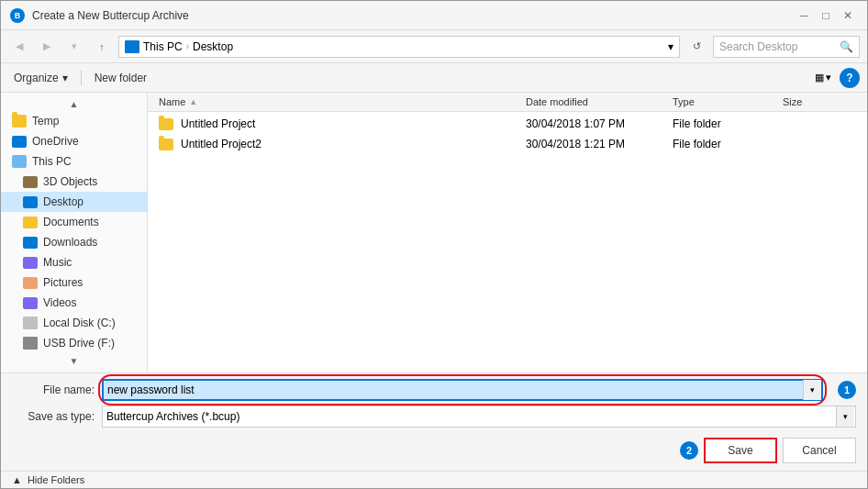 This screenshot has height=489, width=868. I want to click on maximize-button: □, so click(826, 16).